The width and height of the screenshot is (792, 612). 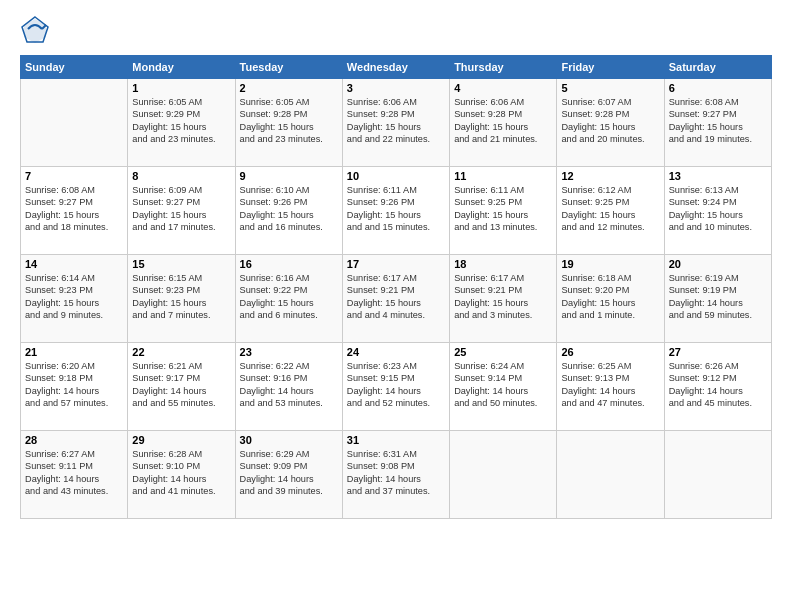 What do you see at coordinates (710, 403) in the screenshot?
I see `daylight-text-line2: and and 45 minutes.` at bounding box center [710, 403].